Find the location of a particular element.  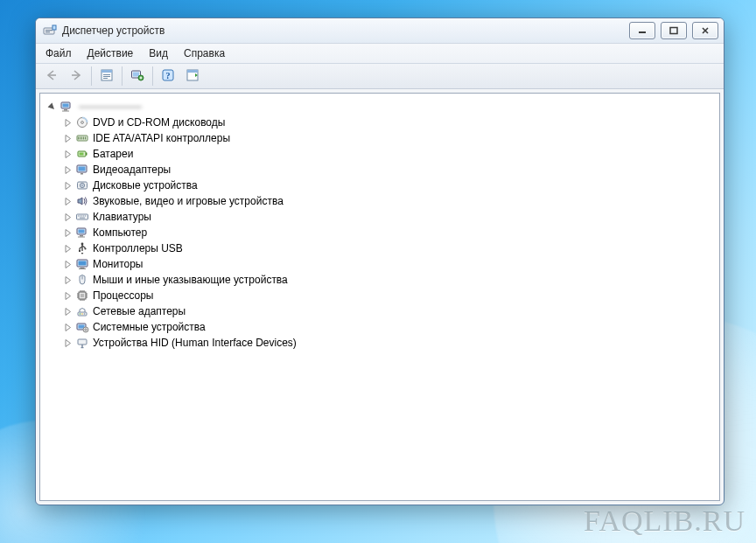

close-button is located at coordinates (705, 31).